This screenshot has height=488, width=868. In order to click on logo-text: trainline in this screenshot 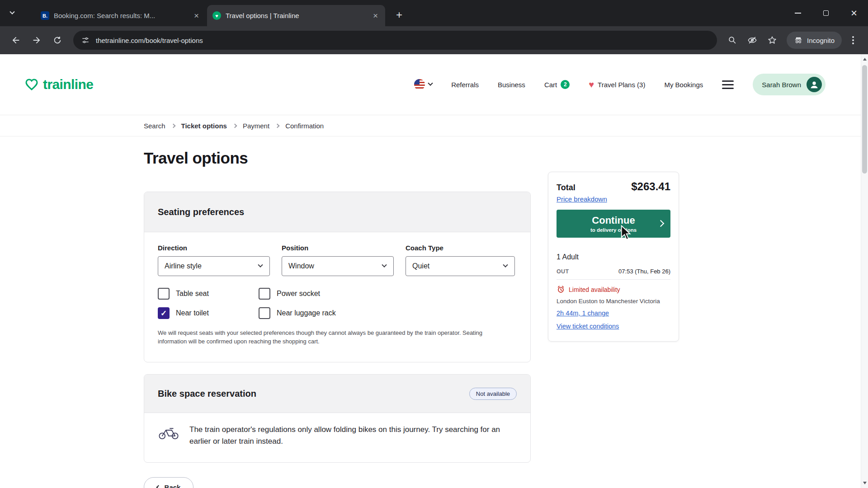, I will do `click(68, 84)`.